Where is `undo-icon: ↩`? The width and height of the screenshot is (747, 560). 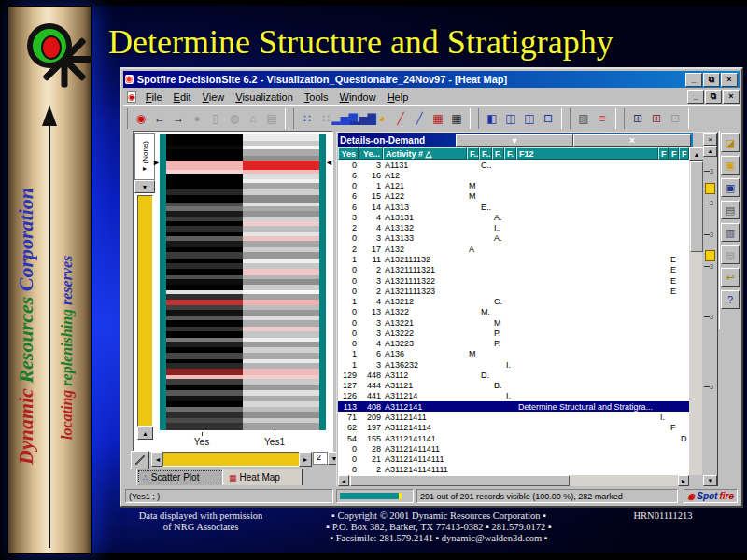 undo-icon: ↩ is located at coordinates (730, 277).